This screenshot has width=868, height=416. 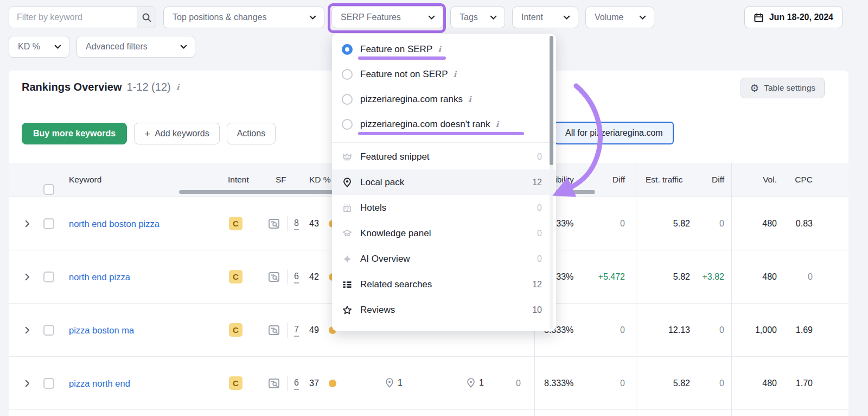 What do you see at coordinates (101, 330) in the screenshot?
I see `keyword-link: pizza boston ma` at bounding box center [101, 330].